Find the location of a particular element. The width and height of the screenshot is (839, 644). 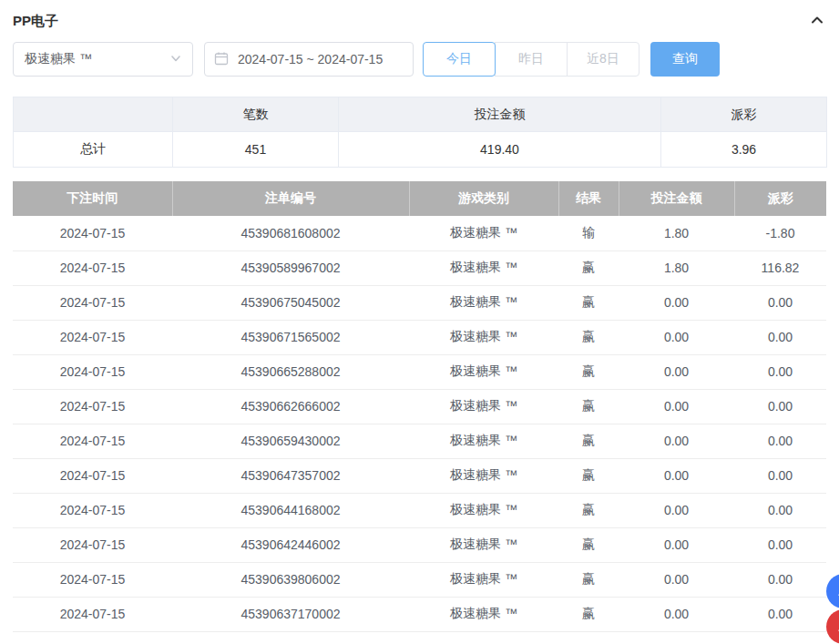

table-row: 2024-07-15 45390589967002 极速糖果 ™ 赢 1.80 … is located at coordinates (419, 268).